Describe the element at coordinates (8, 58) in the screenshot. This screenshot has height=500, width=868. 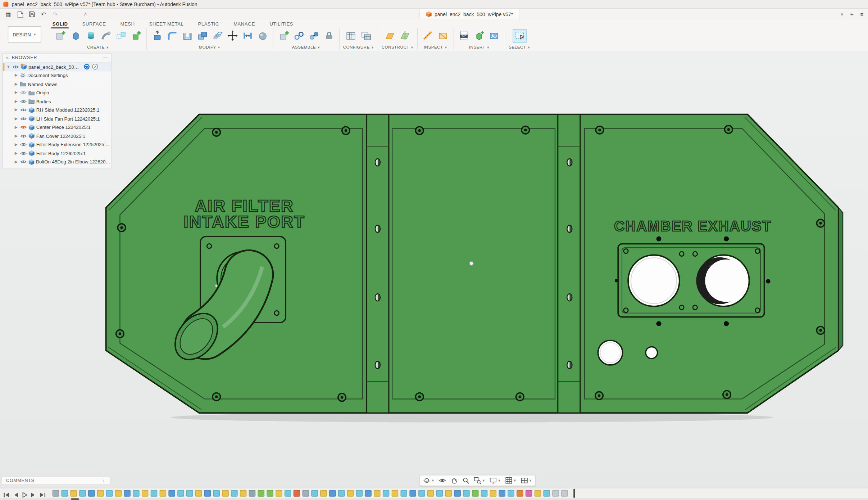
I see `browser-collapse-icon: «` at that location.